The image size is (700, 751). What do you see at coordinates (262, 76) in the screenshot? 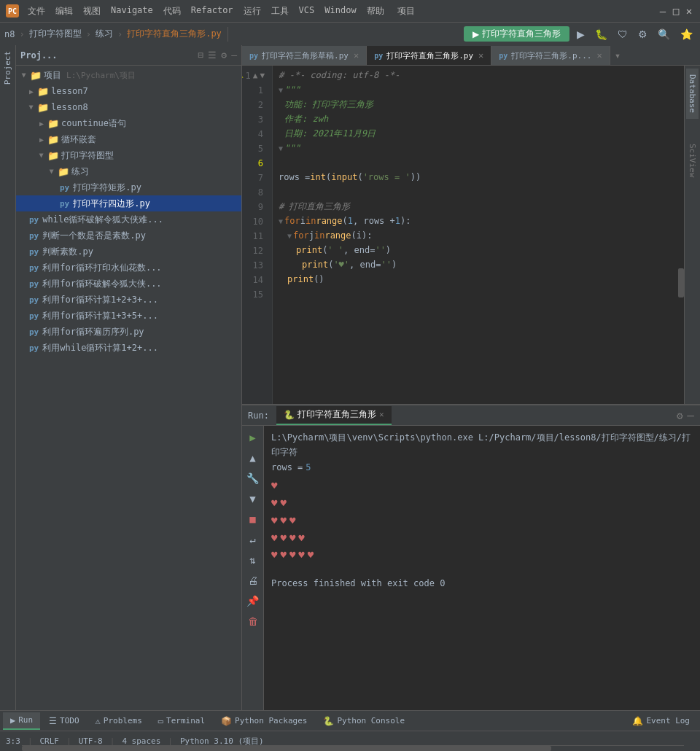
I see `nav-down: ▼` at bounding box center [262, 76].